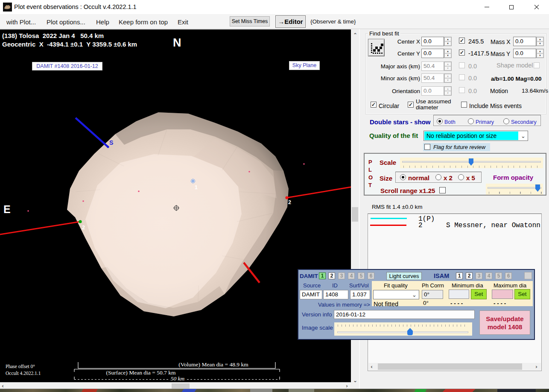 The height and width of the screenshot is (392, 549). I want to click on damit-tab-1: 1, so click(322, 276).